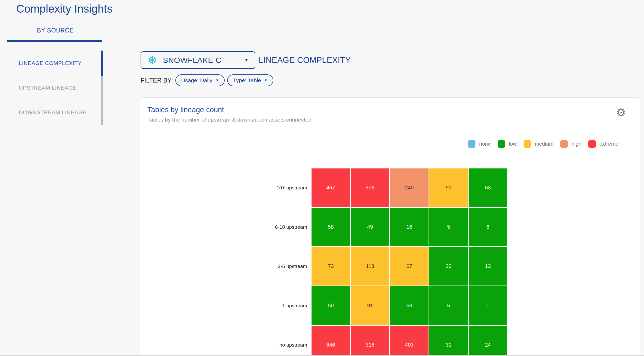 Image resolution: width=644 pixels, height=356 pixels. I want to click on heatmap-cell: 50, so click(331, 305).